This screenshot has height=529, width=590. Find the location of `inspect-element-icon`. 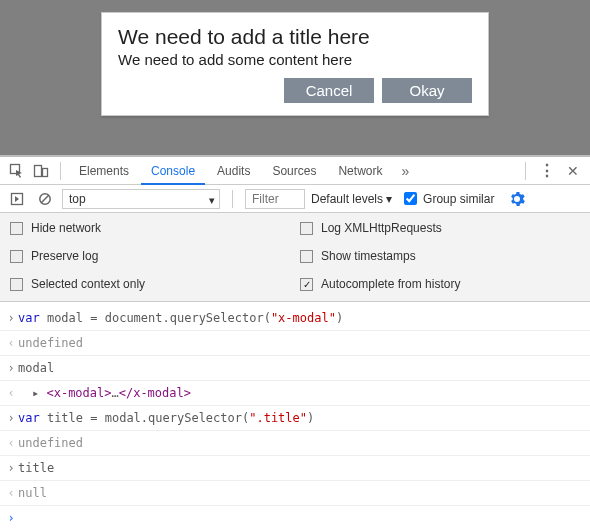

inspect-element-icon is located at coordinates (17, 171).